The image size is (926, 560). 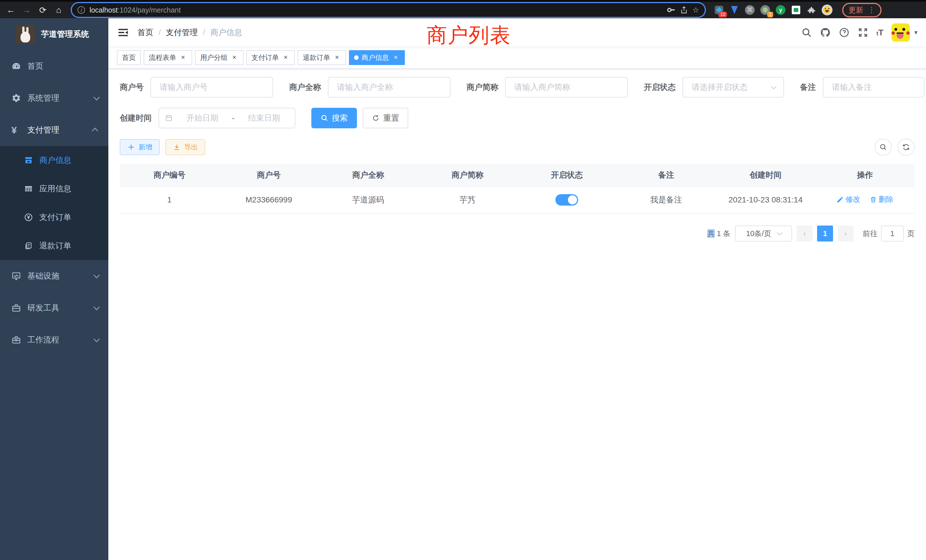 What do you see at coordinates (43, 10) in the screenshot?
I see `browser-reload-icon: ⟳` at bounding box center [43, 10].